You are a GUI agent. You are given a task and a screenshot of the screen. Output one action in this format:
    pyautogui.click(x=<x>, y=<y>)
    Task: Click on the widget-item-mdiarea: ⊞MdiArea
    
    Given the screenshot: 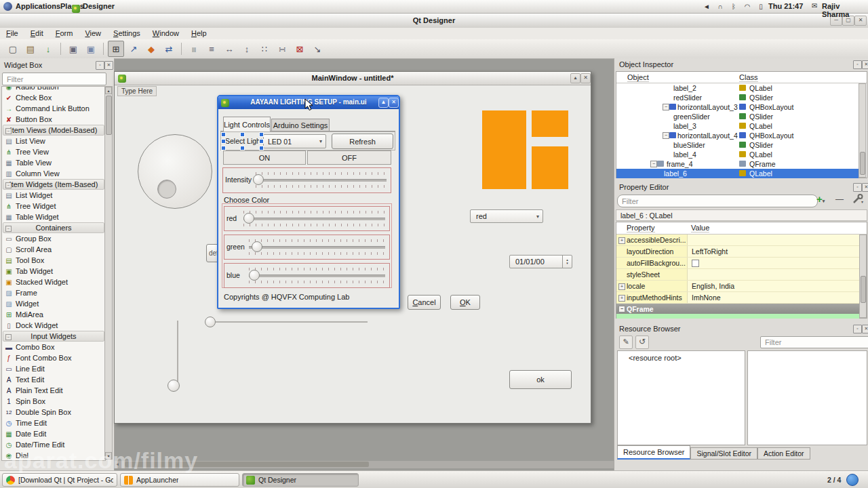 What is the action you would take?
    pyautogui.click(x=54, y=314)
    